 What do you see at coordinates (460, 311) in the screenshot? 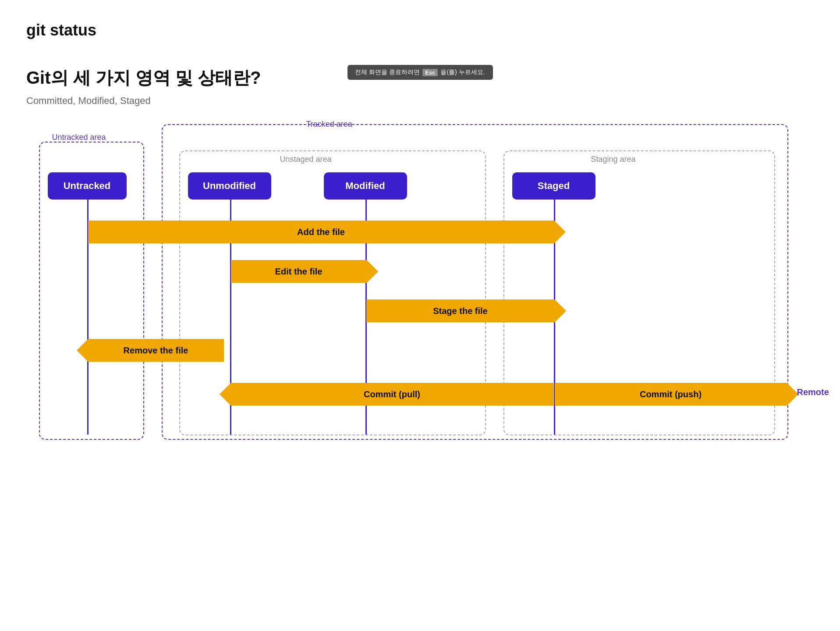
I see `arrow-stage-label: Stage the file` at bounding box center [460, 311].